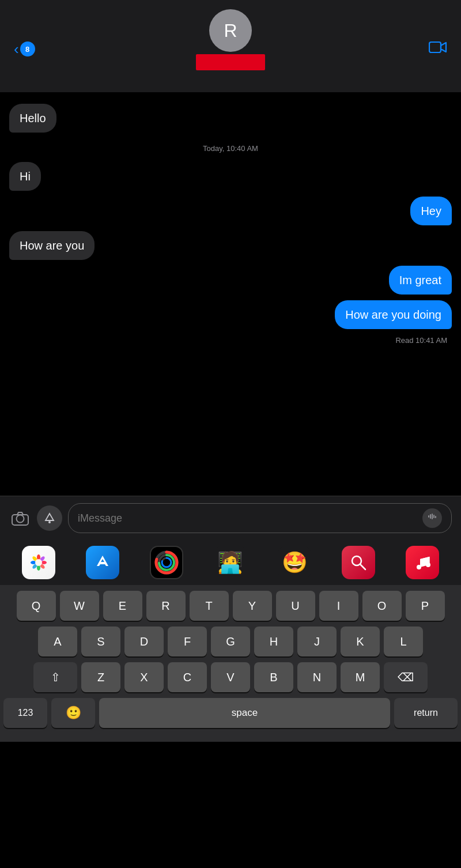 This screenshot has height=868, width=461. Describe the element at coordinates (432, 518) in the screenshot. I see `audio-record-button` at that location.